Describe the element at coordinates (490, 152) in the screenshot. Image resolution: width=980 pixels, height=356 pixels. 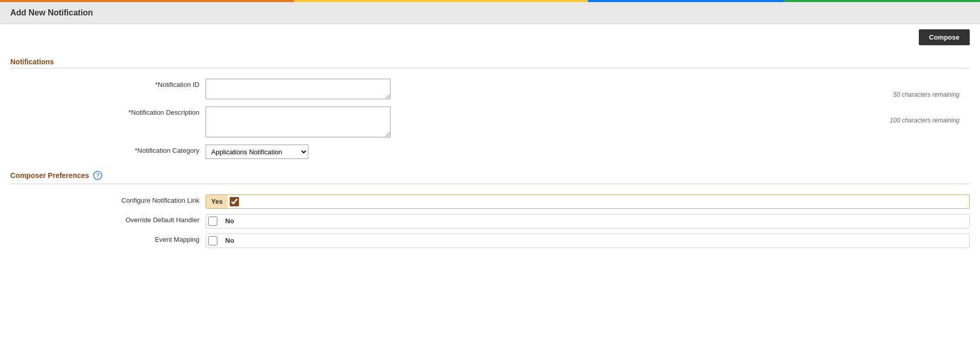
I see `notification-category-row: *Notification Category Applications Noti…` at that location.